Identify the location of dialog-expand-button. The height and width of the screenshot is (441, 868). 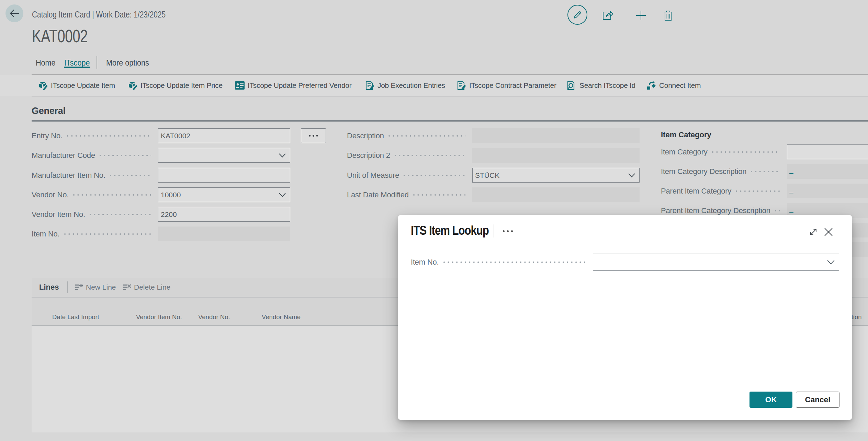
(813, 232).